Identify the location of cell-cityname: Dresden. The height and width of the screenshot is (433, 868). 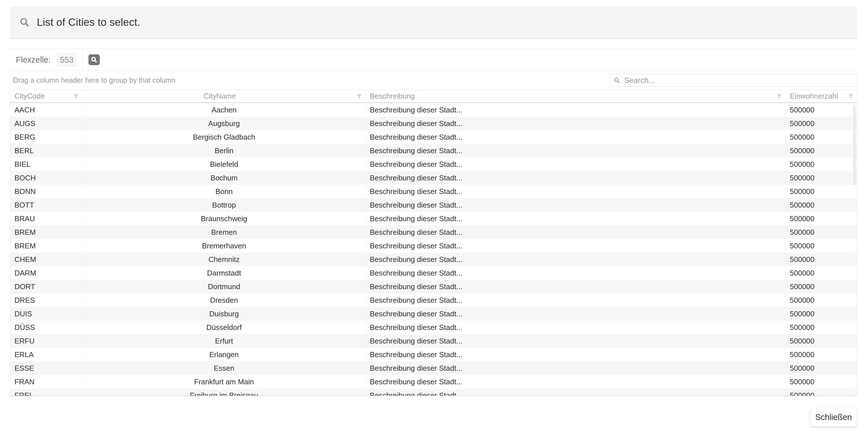
(224, 300).